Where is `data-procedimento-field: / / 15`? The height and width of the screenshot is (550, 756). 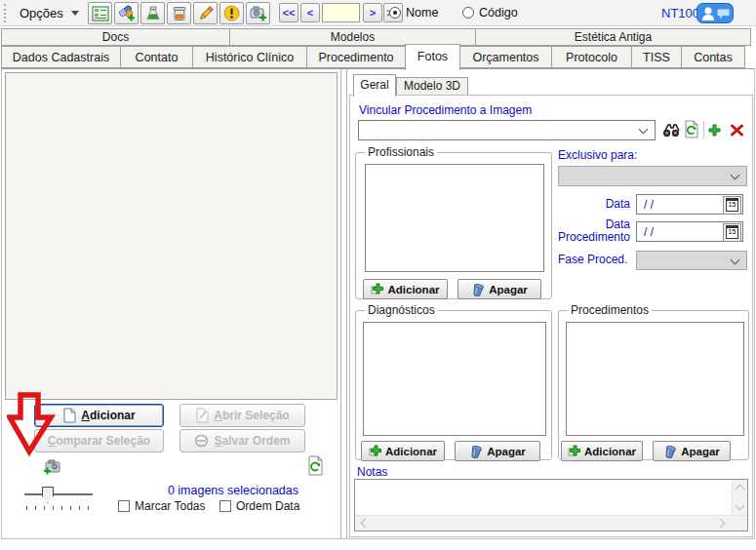
data-procedimento-field: / / 15 is located at coordinates (690, 232).